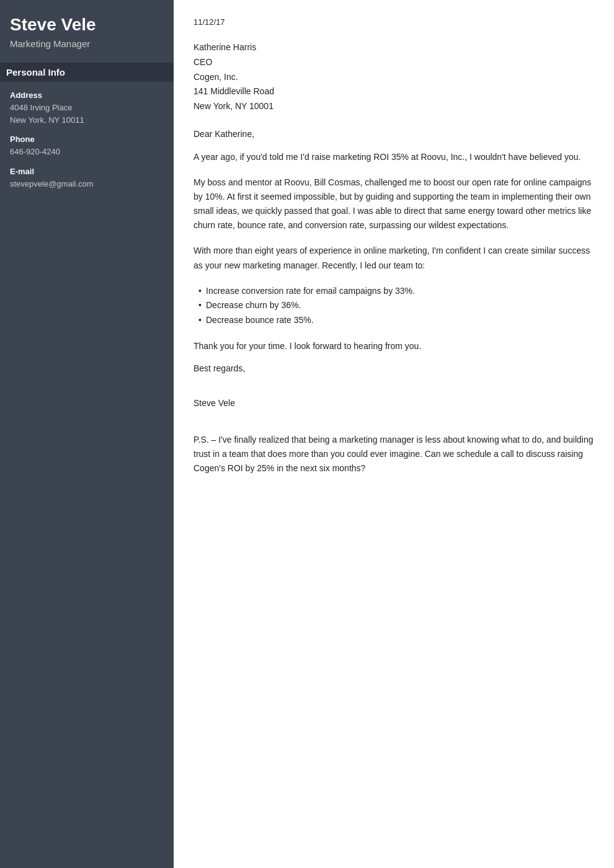  I want to click on applicant-job-title: Marketing Manager, so click(87, 43).